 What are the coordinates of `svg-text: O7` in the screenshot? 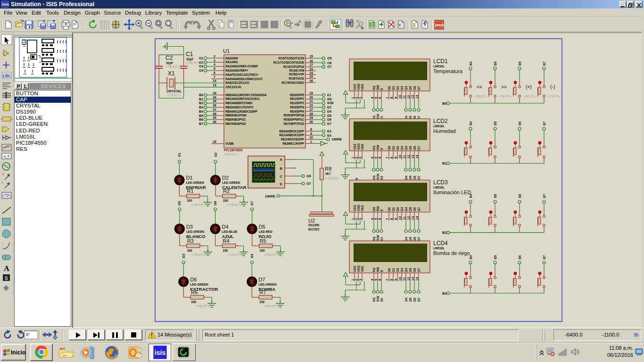 It's located at (308, 184).